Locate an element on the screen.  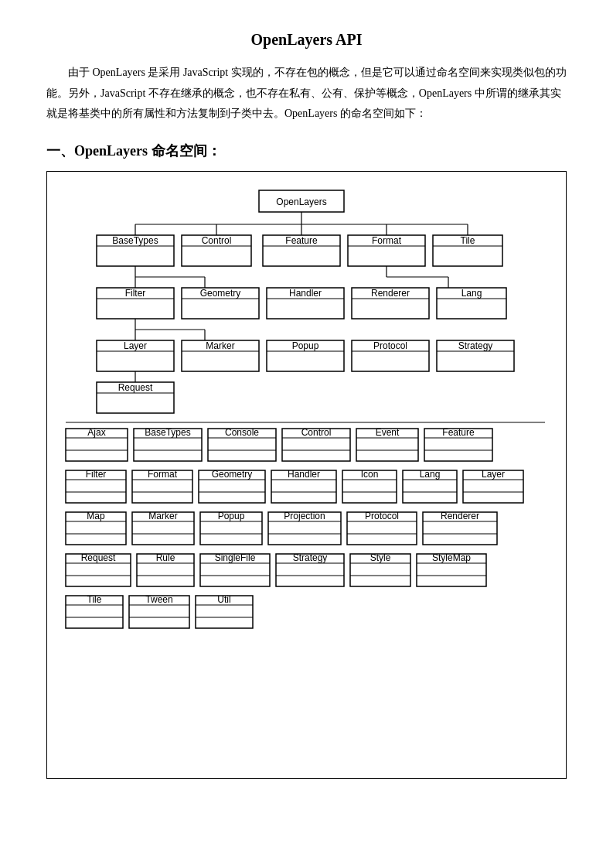
c3-marker: Marker is located at coordinates (162, 516).